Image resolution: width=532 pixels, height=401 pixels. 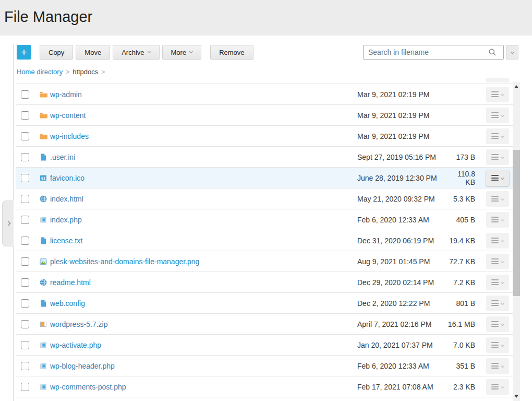 What do you see at coordinates (498, 80) in the screenshot?
I see `row-menu-button-partial` at bounding box center [498, 80].